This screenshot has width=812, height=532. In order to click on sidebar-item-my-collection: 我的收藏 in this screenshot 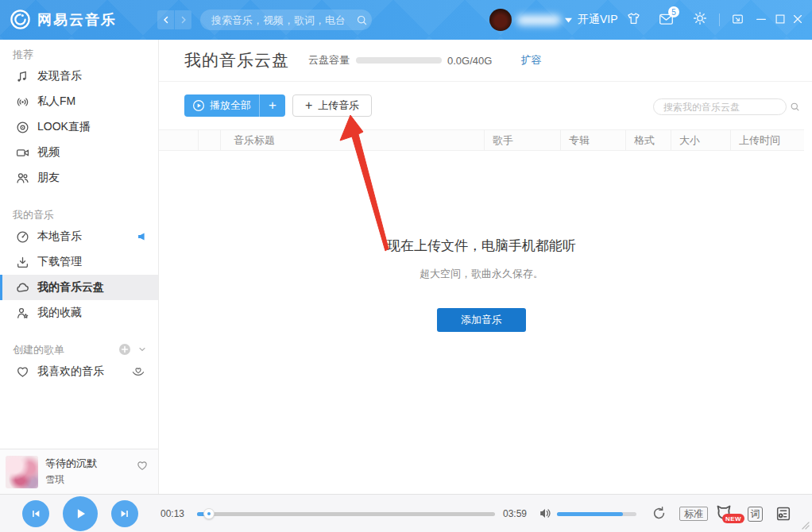, I will do `click(79, 313)`.